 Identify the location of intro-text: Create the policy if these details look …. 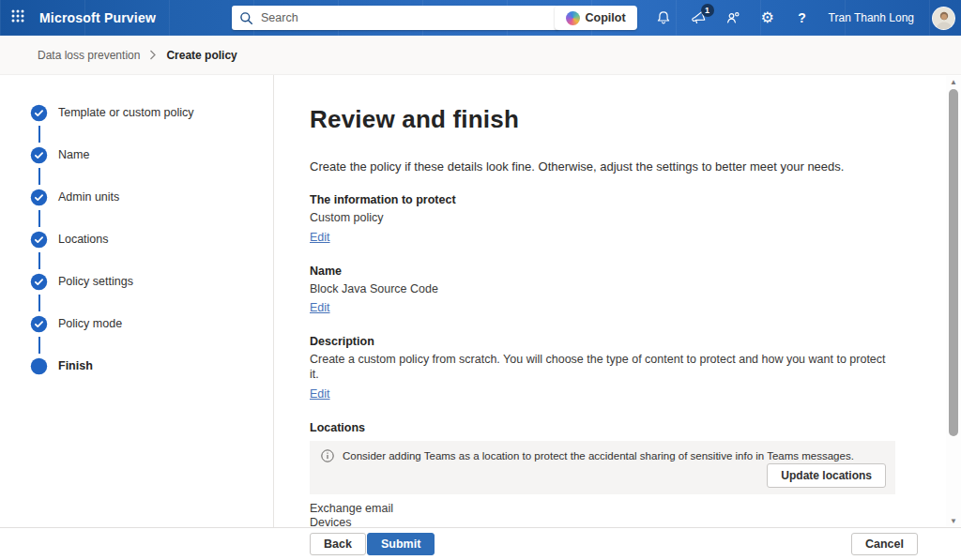
(603, 167).